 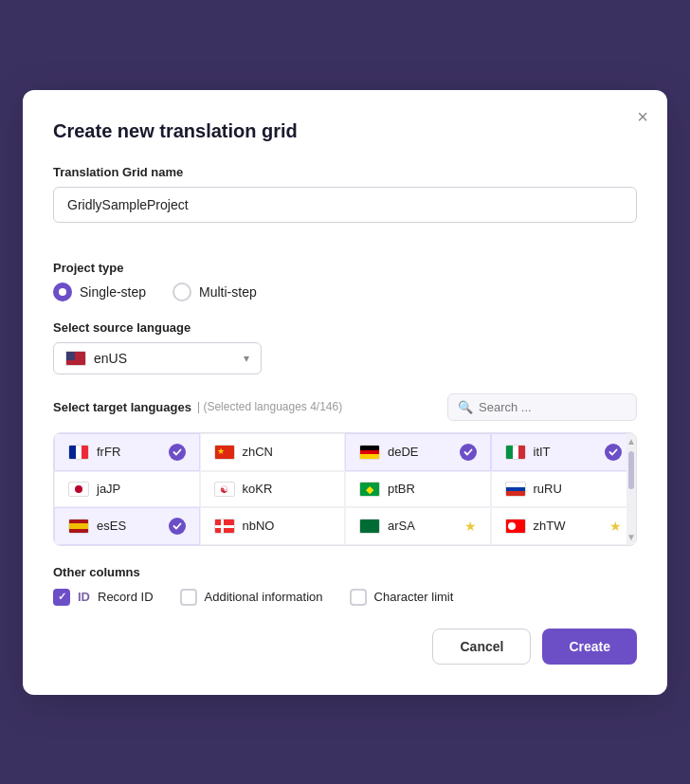 What do you see at coordinates (227, 292) in the screenshot?
I see `radio-label-multi: Multi-step` at bounding box center [227, 292].